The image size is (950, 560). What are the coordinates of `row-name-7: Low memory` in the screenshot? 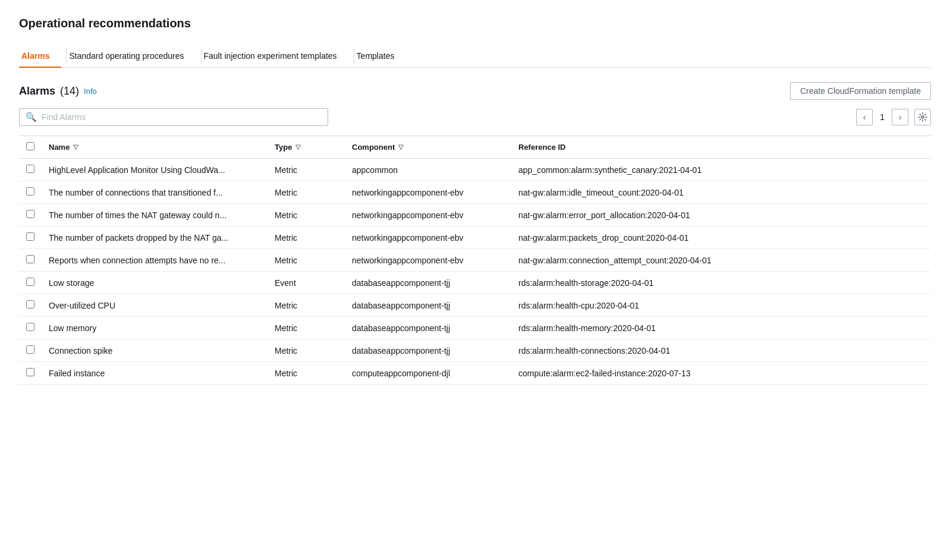 It's located at (155, 328).